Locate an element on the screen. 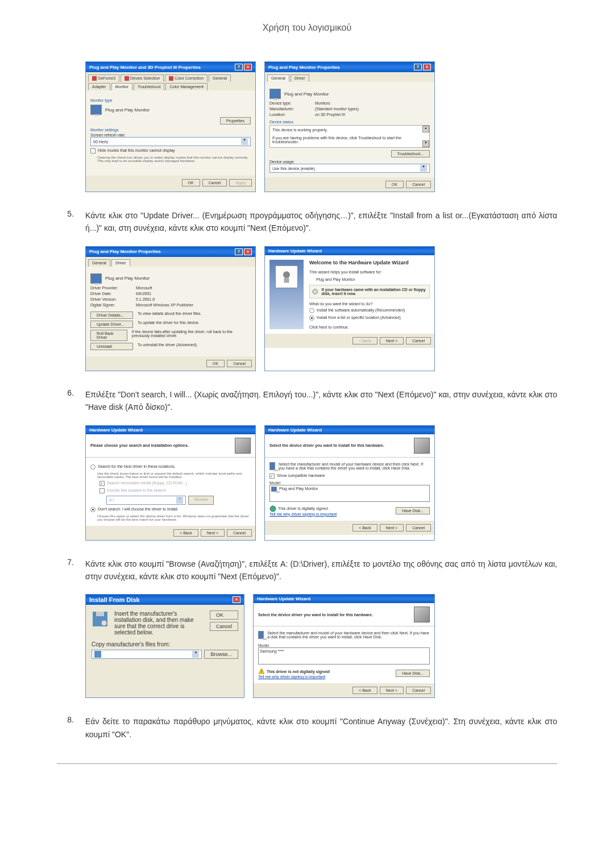 Image resolution: width=614 pixels, height=868 pixels. path-dropdown: A:\▼ is located at coordinates (146, 500).